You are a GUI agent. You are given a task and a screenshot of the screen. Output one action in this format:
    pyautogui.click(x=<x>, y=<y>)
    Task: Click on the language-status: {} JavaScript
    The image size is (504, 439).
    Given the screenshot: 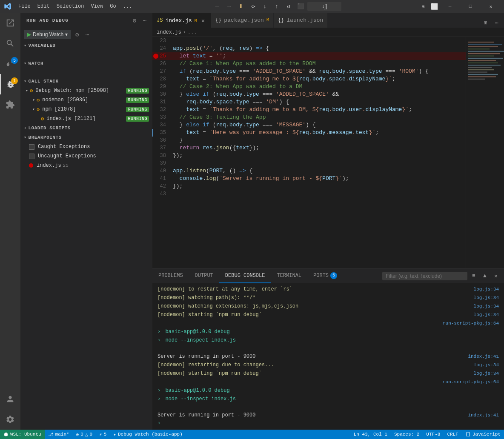 What is the action you would take?
    pyautogui.click(x=483, y=434)
    